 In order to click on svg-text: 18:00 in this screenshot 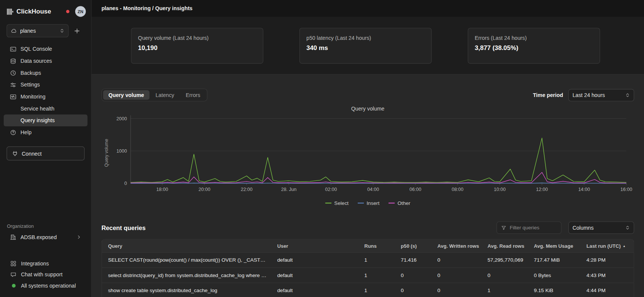, I will do `click(163, 190)`.